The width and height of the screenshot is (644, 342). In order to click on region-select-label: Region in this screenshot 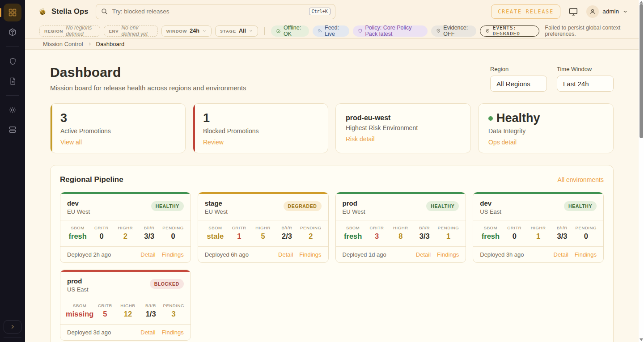, I will do `click(519, 69)`.